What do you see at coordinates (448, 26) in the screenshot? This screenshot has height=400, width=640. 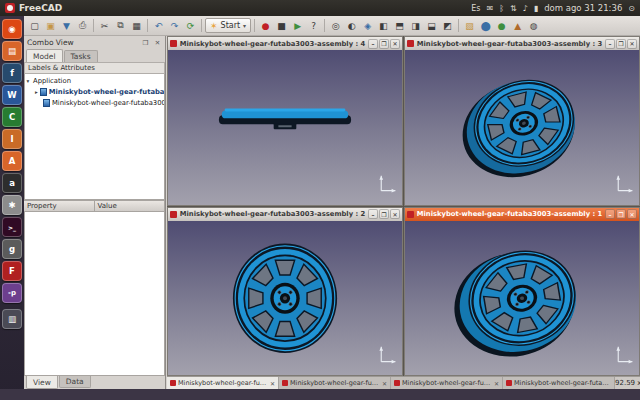 I see `view-bottom-icon: ◩` at bounding box center [448, 26].